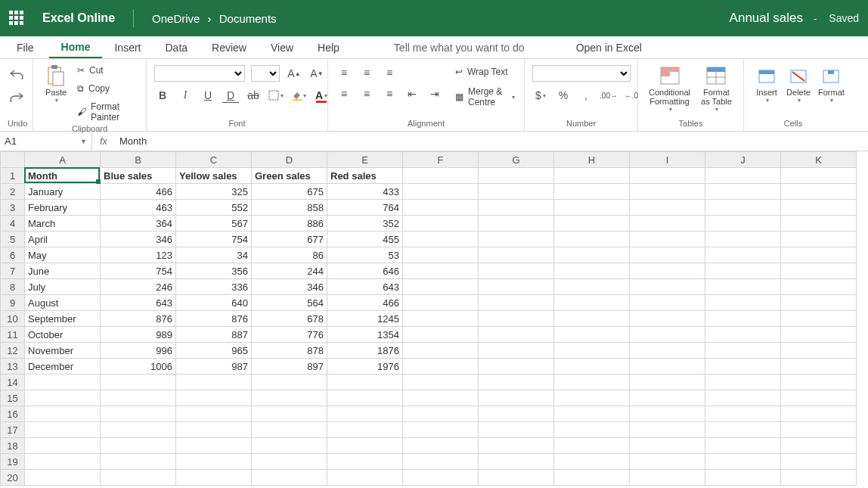 This screenshot has width=868, height=488. What do you see at coordinates (743, 256) in the screenshot?
I see `cell-J6` at bounding box center [743, 256].